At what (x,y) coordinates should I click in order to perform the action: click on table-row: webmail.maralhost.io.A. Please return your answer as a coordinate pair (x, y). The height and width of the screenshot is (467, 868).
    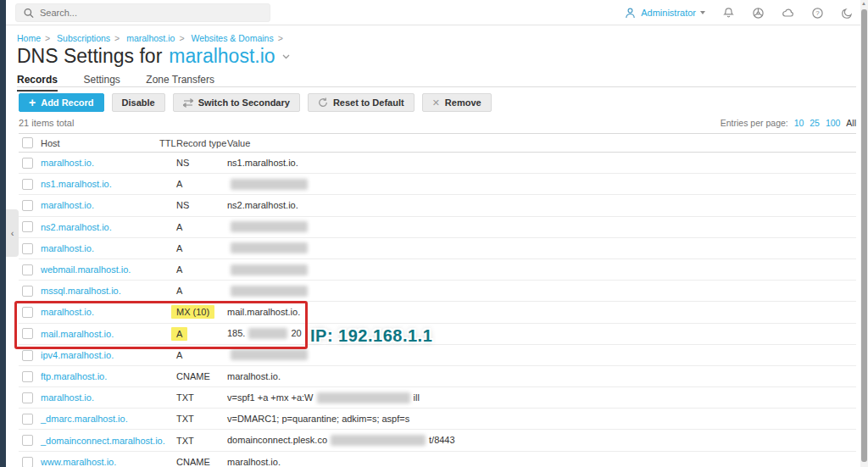
    Looking at the image, I should click on (437, 270).